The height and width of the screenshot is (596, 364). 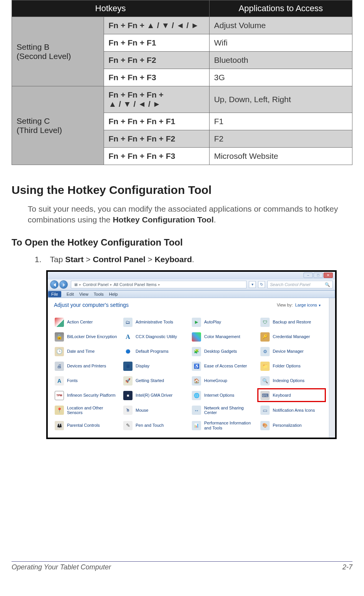 What do you see at coordinates (196, 426) in the screenshot?
I see `perf-icon` at bounding box center [196, 426].